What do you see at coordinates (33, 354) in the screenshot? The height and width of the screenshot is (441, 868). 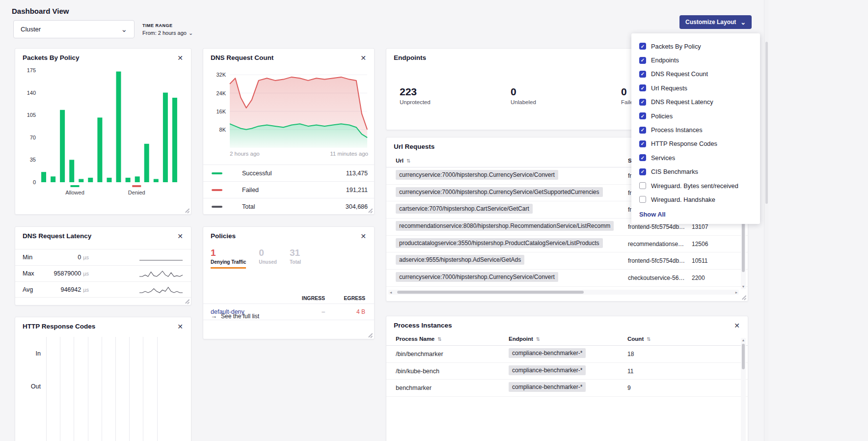 I see `http-row-label-in: In` at bounding box center [33, 354].